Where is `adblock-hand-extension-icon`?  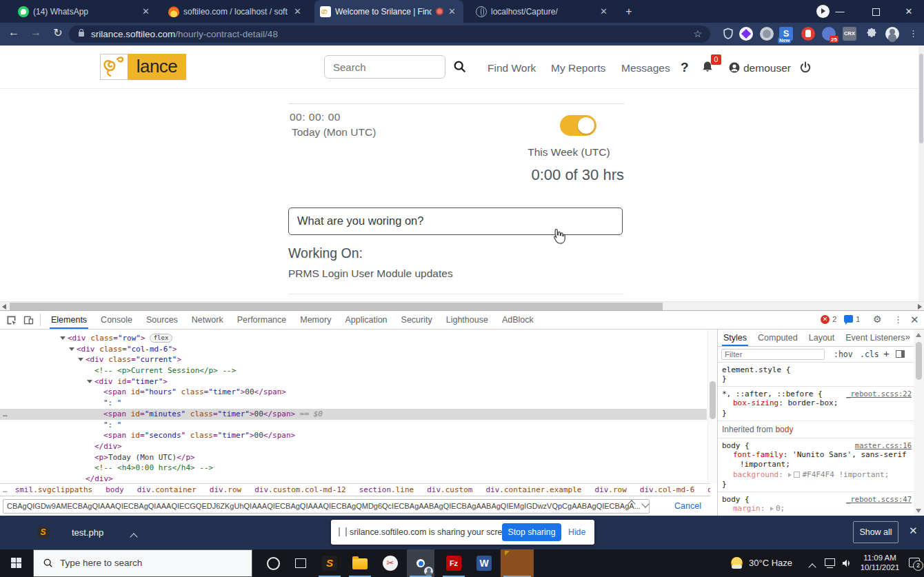 adblock-hand-extension-icon is located at coordinates (808, 34).